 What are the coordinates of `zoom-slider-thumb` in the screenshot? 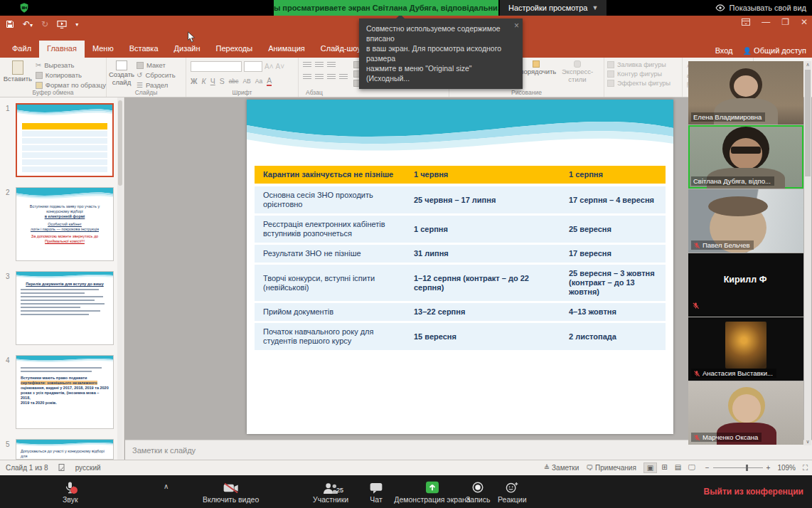 It's located at (747, 468).